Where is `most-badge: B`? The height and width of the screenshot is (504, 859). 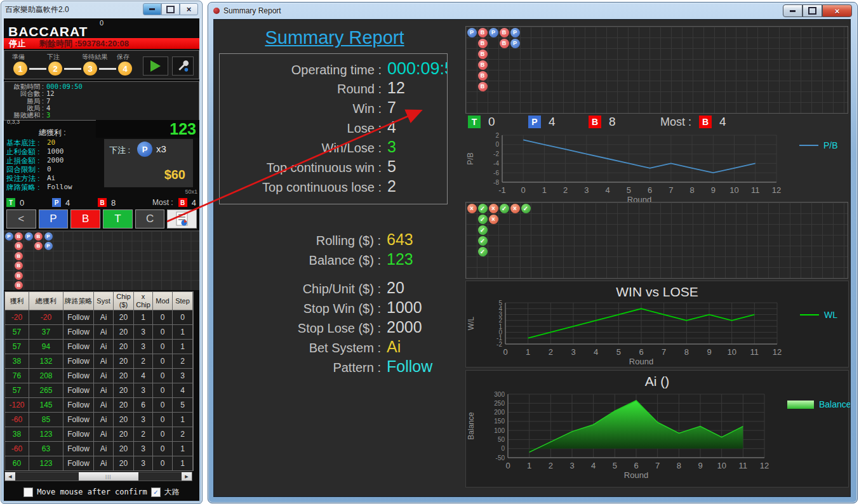 most-badge: B is located at coordinates (705, 122).